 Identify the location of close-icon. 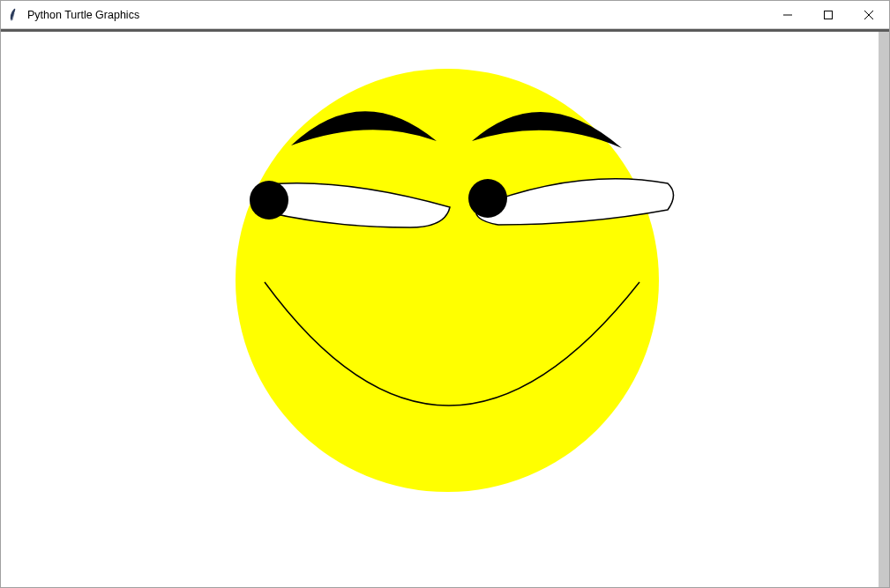
(869, 15).